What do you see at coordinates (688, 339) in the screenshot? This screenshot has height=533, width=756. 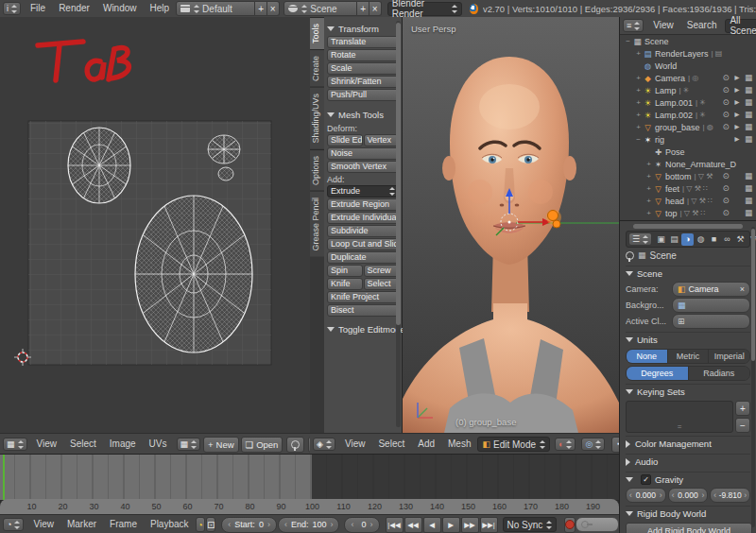 I see `units-panel-header: Units` at bounding box center [688, 339].